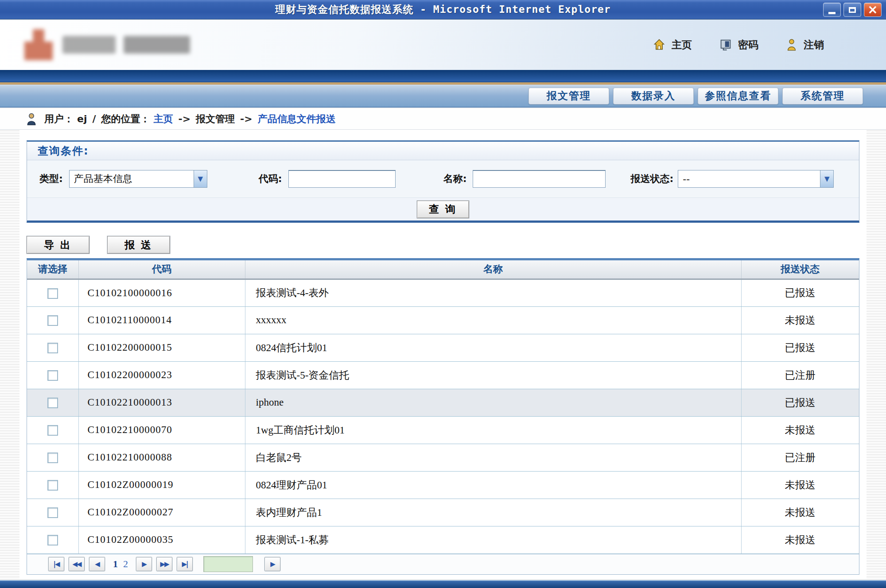 The height and width of the screenshot is (588, 886). I want to click on minimize-icon, so click(832, 13).